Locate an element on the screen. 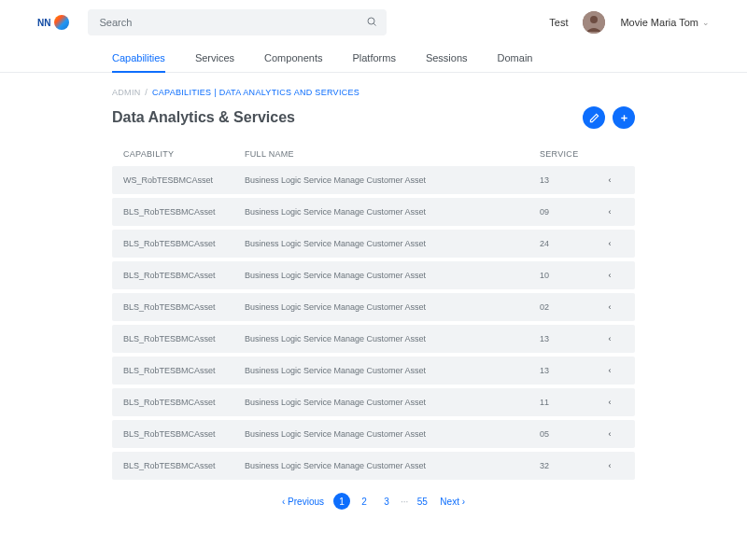 This screenshot has height=560, width=747. cell-service: 10 is located at coordinates (568, 275).